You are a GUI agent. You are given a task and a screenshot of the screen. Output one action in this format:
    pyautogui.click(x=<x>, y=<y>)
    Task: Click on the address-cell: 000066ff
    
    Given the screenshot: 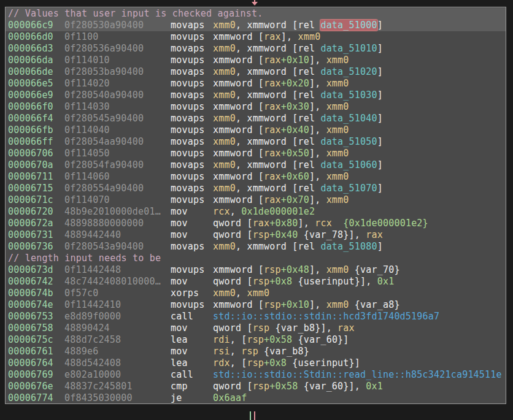 What is the action you would take?
    pyautogui.click(x=36, y=142)
    